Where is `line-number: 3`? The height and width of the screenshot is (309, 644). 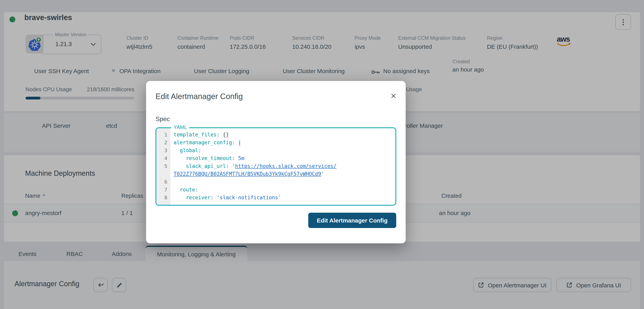
line-number: 3 is located at coordinates (164, 151).